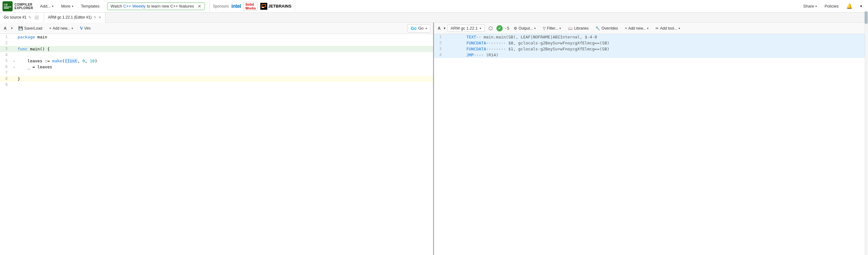 The width and height of the screenshot is (868, 255). Describe the element at coordinates (491, 28) in the screenshot. I see `open-external-button: ⬡` at that location.